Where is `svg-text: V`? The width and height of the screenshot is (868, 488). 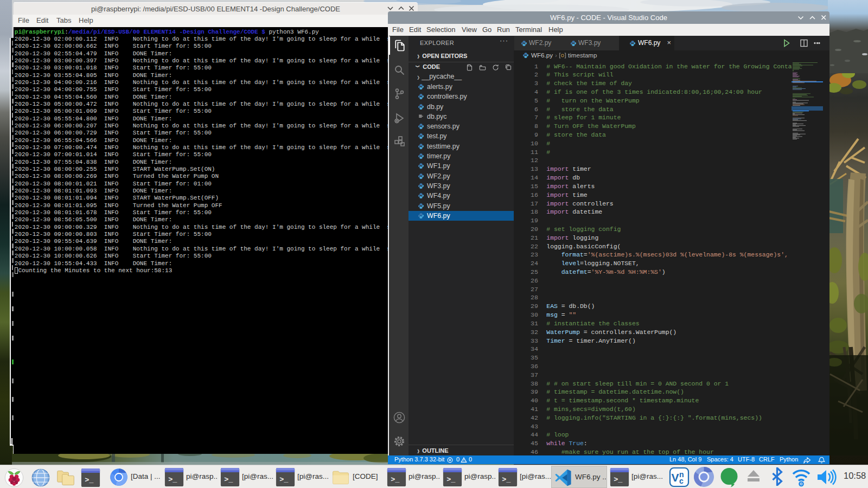 svg-text: V is located at coordinates (675, 477).